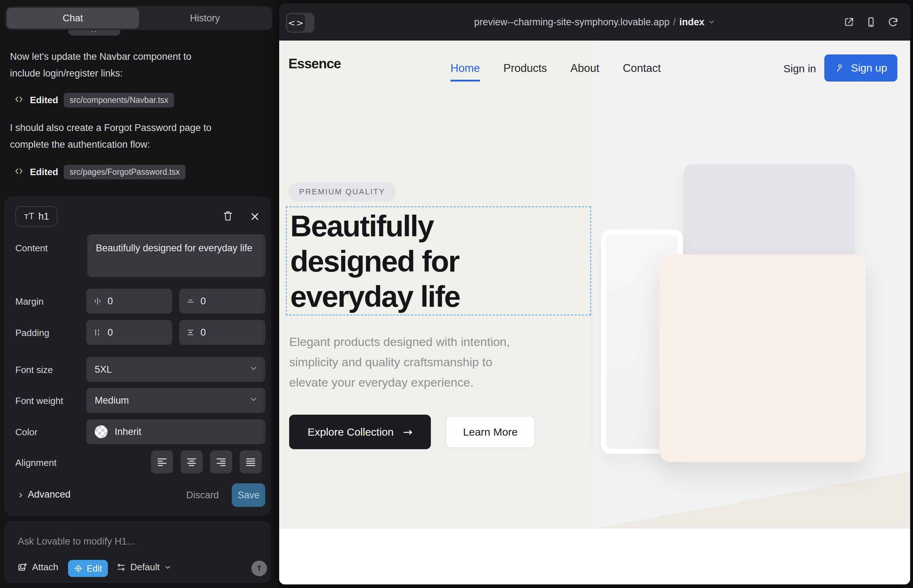 The height and width of the screenshot is (588, 913). What do you see at coordinates (360, 432) in the screenshot?
I see `explore-collection-button: Explore Collection →` at bounding box center [360, 432].